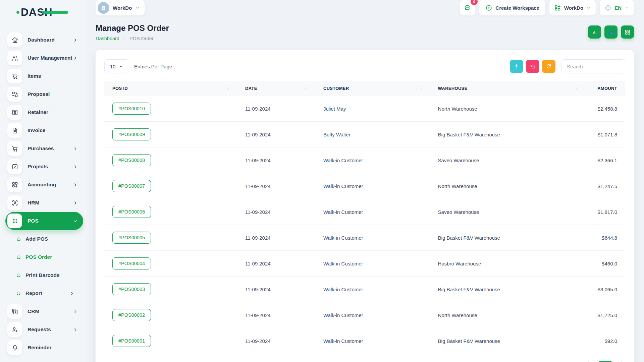 Image resolution: width=644 pixels, height=362 pixels. I want to click on sidebar-item-proposal: Proposal, so click(44, 94).